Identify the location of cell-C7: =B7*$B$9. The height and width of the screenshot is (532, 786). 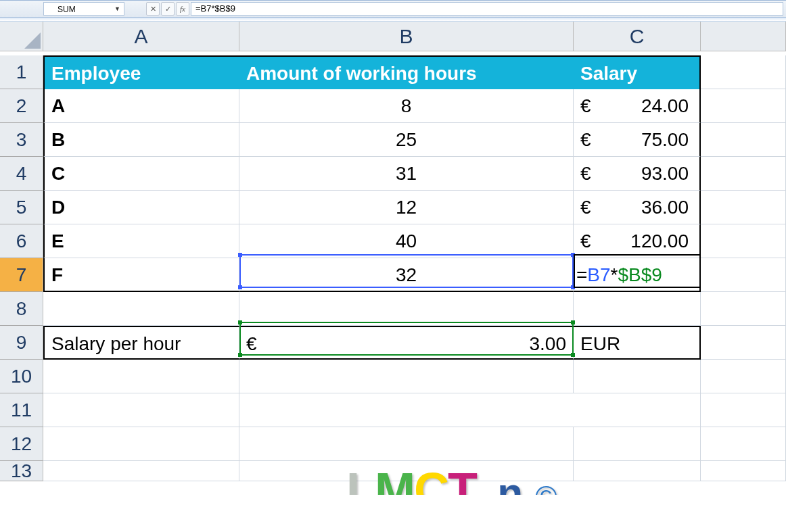
(637, 275).